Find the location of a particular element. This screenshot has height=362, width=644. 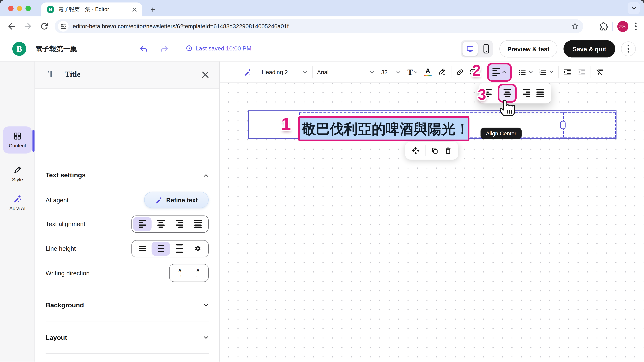

line-height-loose-button is located at coordinates (179, 248).